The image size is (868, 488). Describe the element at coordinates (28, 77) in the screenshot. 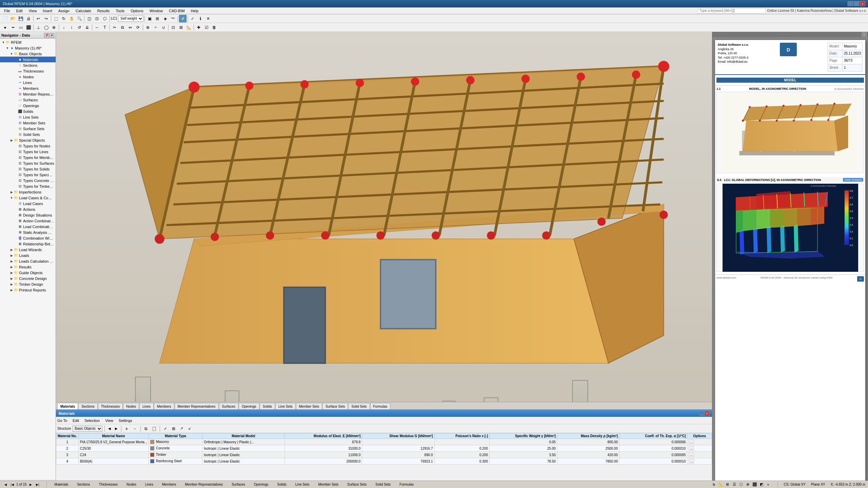

I see `nav-nodes: ● Nodes` at that location.